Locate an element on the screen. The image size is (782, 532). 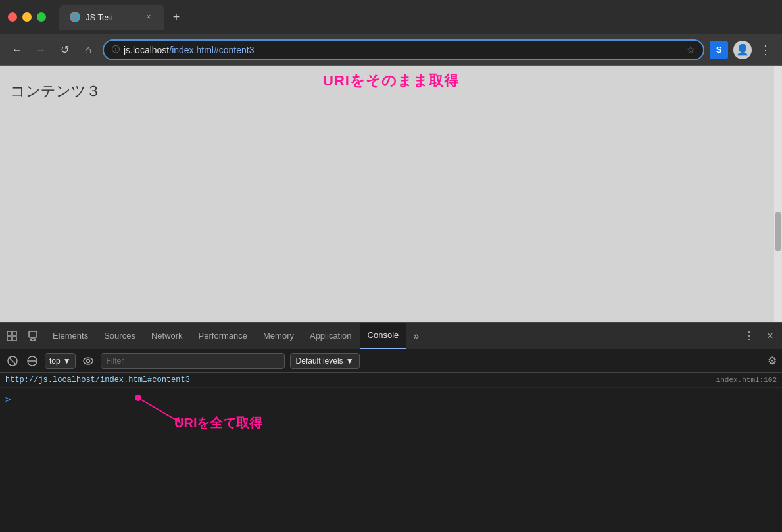
tab-favicon: 🌐 is located at coordinates (75, 17).